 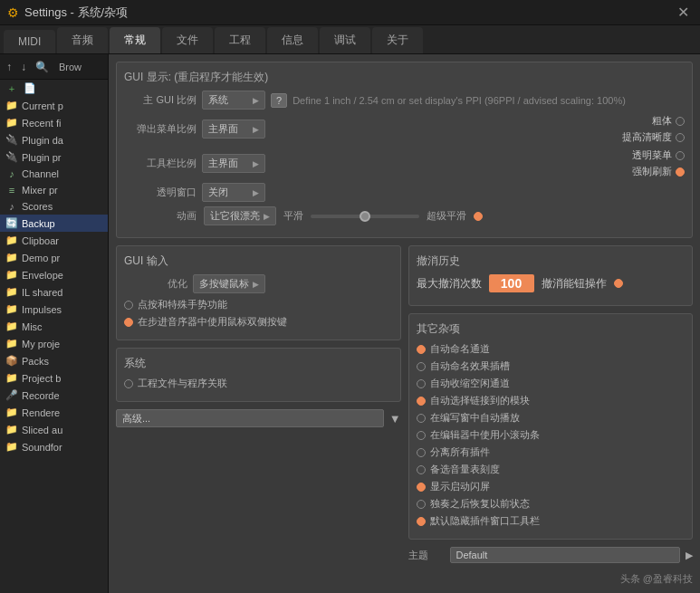 What do you see at coordinates (42, 67) in the screenshot?
I see `sidebar-search-btn: 🔍` at bounding box center [42, 67].